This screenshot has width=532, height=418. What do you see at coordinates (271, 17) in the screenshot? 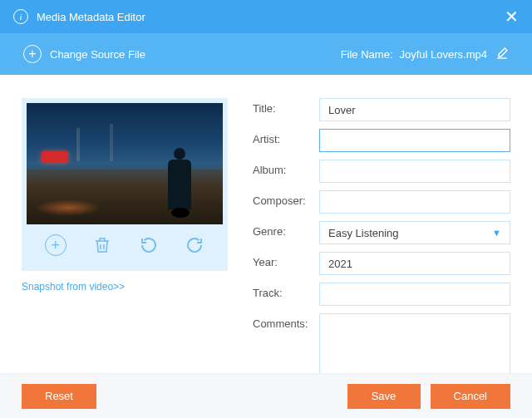
I see `window-title: Media Metadata Editor` at bounding box center [271, 17].